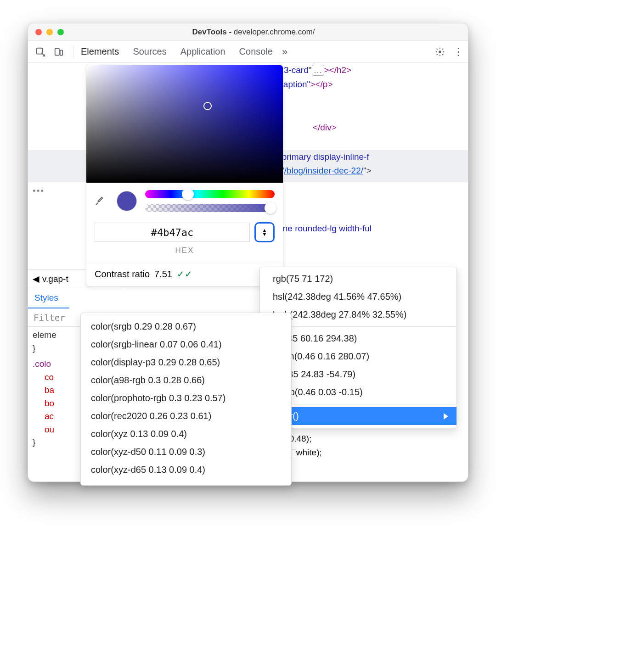 The width and height of the screenshot is (642, 672). What do you see at coordinates (39, 32) in the screenshot?
I see `close-window-button` at bounding box center [39, 32].